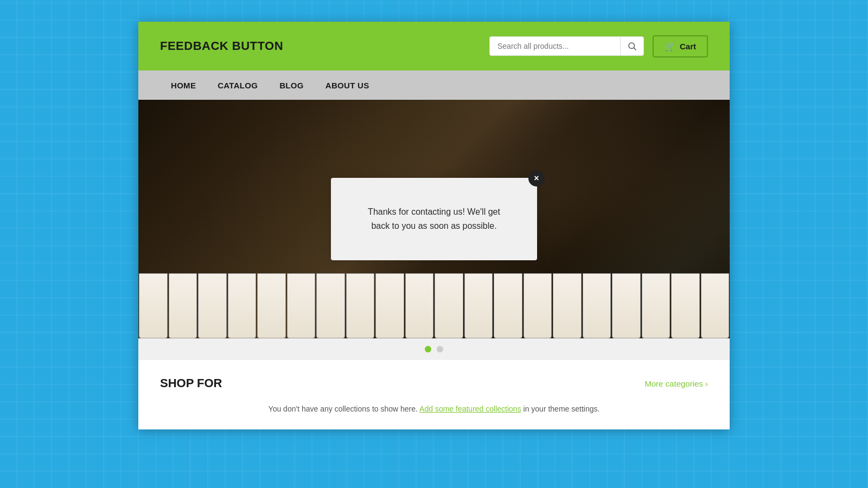 The height and width of the screenshot is (488, 868). What do you see at coordinates (434, 409) in the screenshot?
I see `collections-note: You don't have any collections to show h…` at bounding box center [434, 409].